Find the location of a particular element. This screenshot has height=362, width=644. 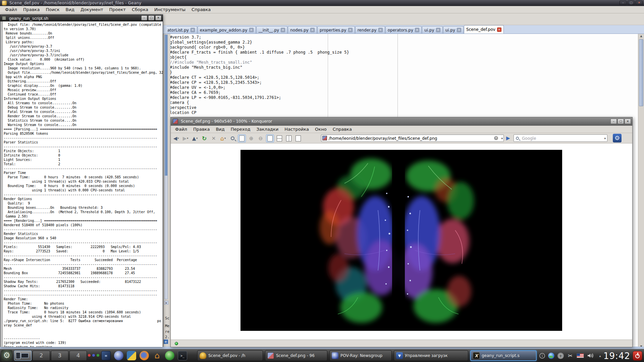

location-dropdown-icon: ▾ is located at coordinates (502, 138).